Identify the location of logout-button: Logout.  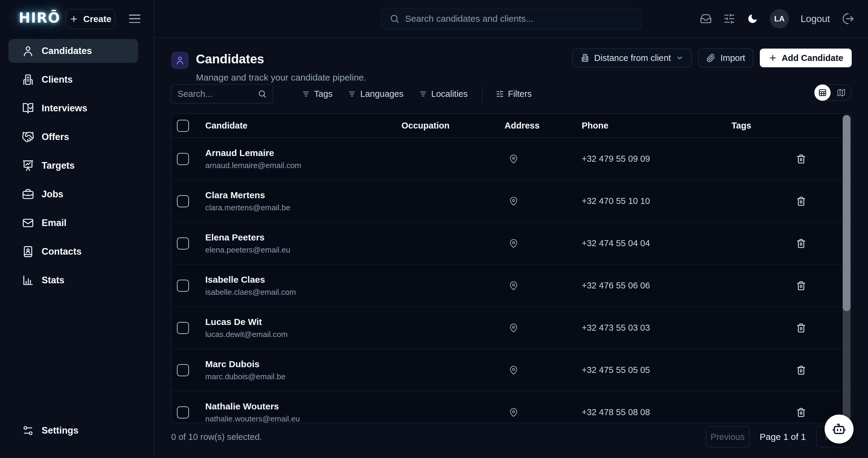
(815, 19).